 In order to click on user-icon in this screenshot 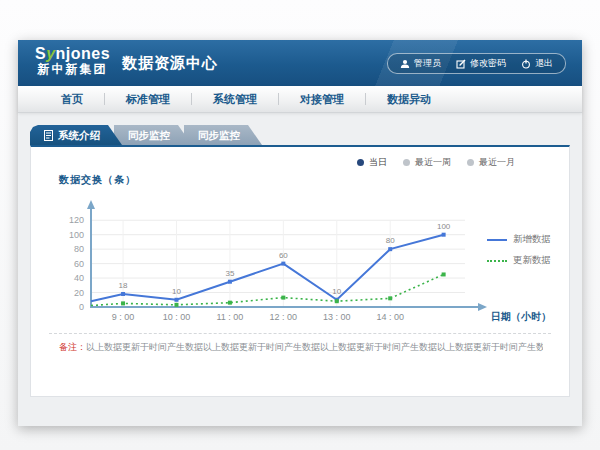, I will do `click(405, 64)`.